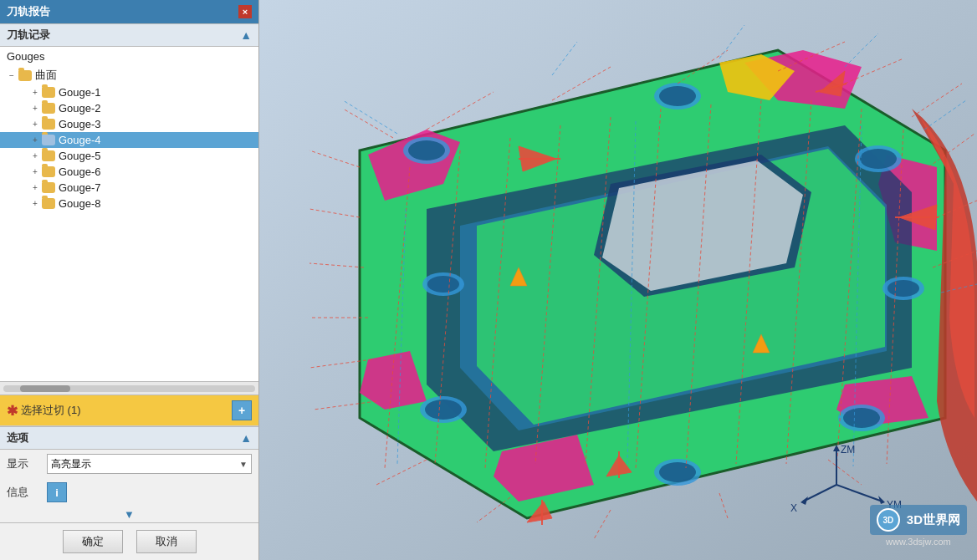 The image size is (977, 560). I want to click on title-bar: 刀轨报告 ×, so click(129, 12).